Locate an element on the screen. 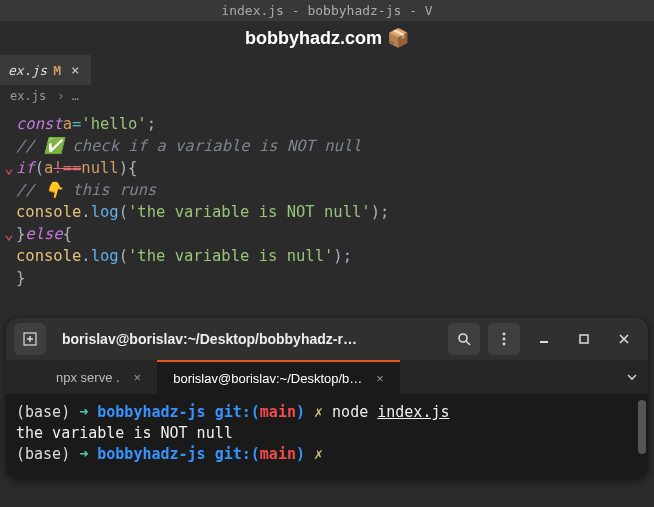 The width and height of the screenshot is (654, 507). terminal-tab-label: npx serve . is located at coordinates (88, 378).